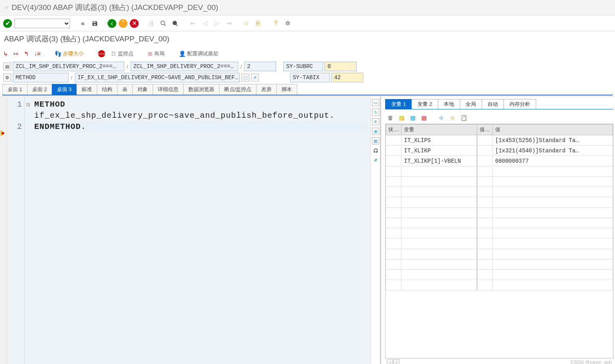  I want to click on col-value: 值, so click(553, 130).